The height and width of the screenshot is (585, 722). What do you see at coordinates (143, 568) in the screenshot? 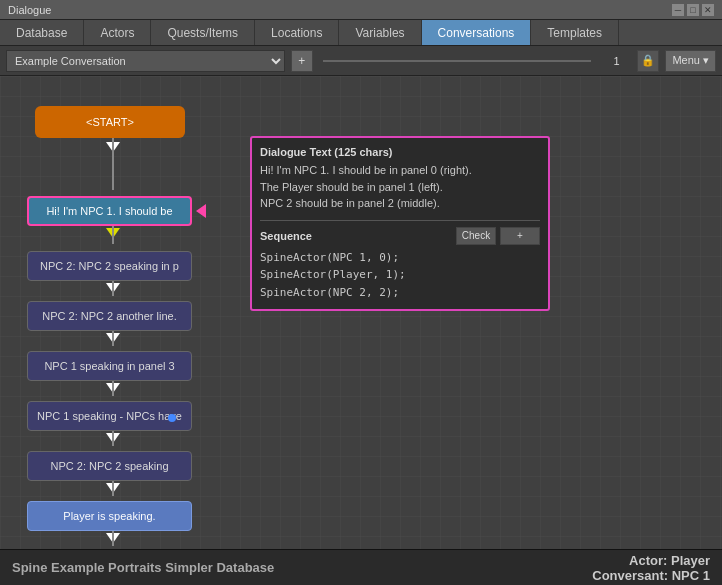
I see `status-left: Spine Example Portraits Simpler Database` at bounding box center [143, 568].